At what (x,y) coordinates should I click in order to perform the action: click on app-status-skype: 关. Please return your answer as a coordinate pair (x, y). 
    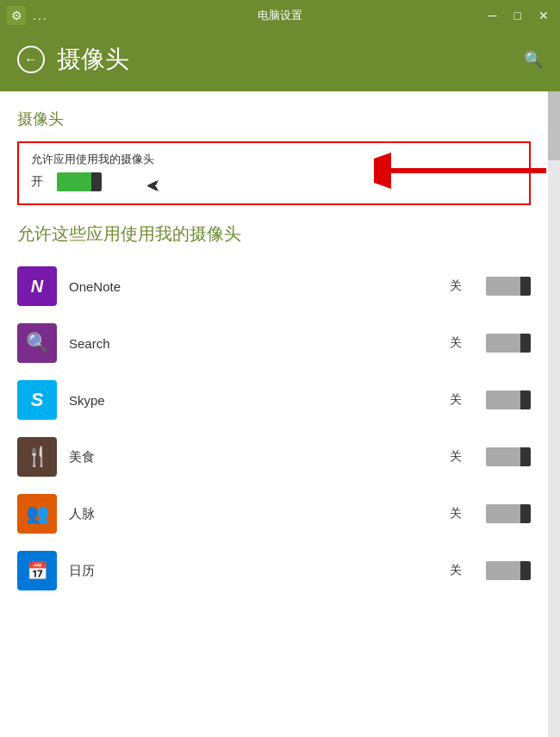
    Looking at the image, I should click on (456, 400).